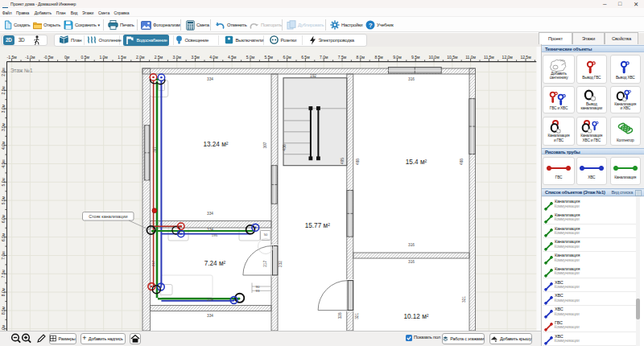 This screenshot has height=346, width=644. What do you see at coordinates (340, 315) in the screenshot?
I see `svg-text: 328` at bounding box center [340, 315].